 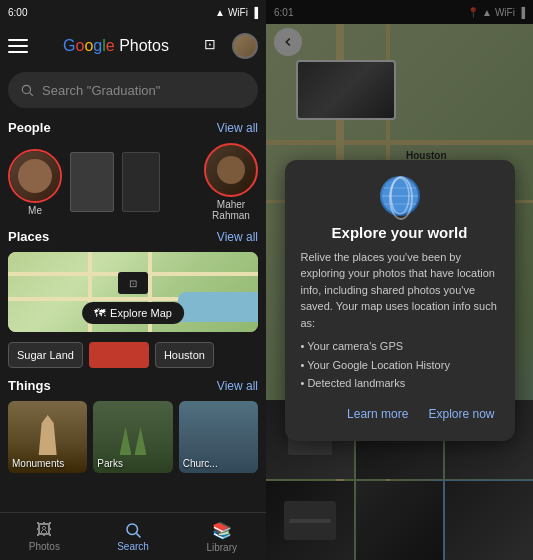 What do you see at coordinates (400, 196) in the screenshot?
I see `modal-globe-icon` at bounding box center [400, 196].